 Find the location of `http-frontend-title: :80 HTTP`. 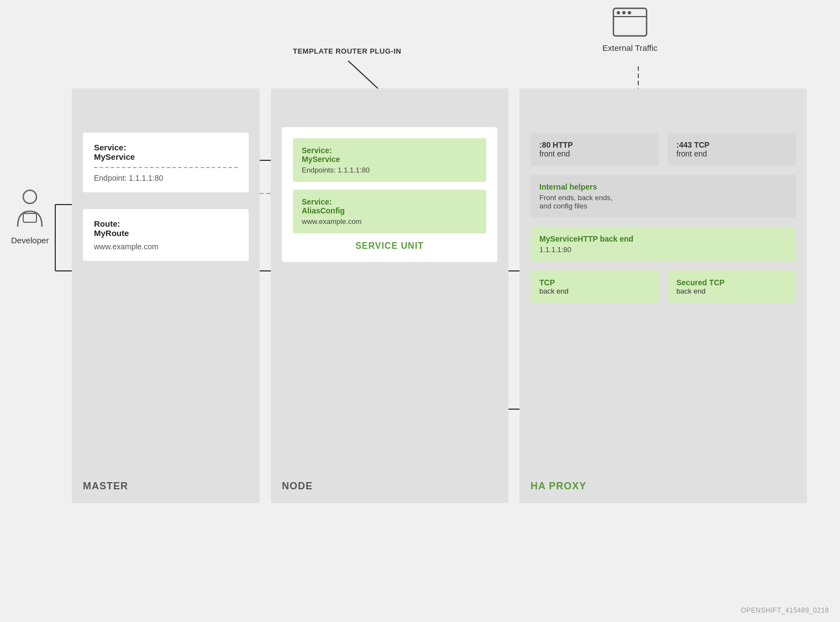

http-frontend-title: :80 HTTP is located at coordinates (595, 145).